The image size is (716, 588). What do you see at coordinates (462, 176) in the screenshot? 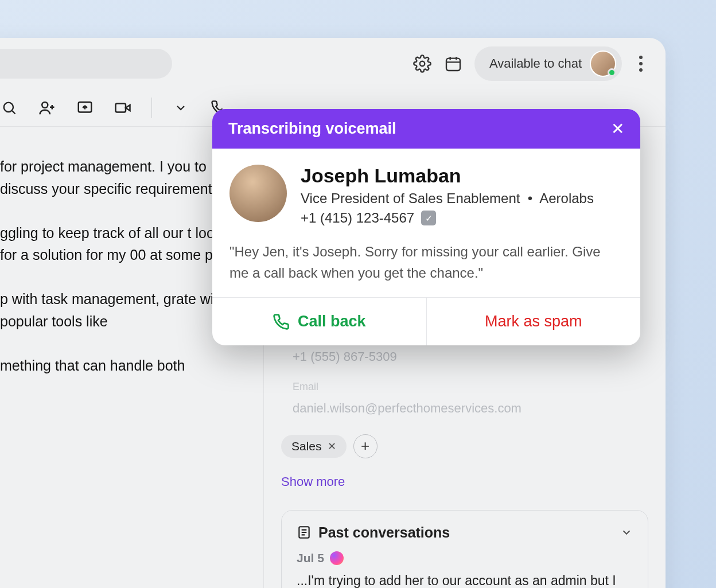
I see `contact-name: Joseph Lumaban` at bounding box center [462, 176].